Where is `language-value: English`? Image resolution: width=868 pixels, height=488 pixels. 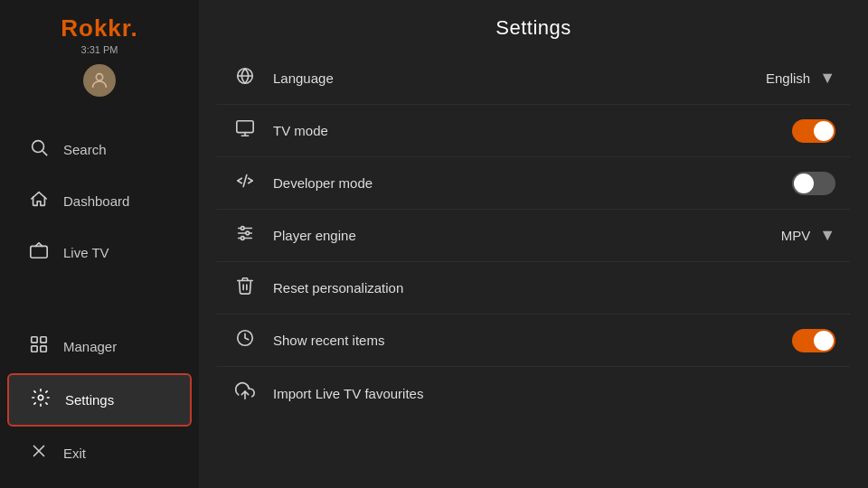
language-value: English is located at coordinates (788, 78).